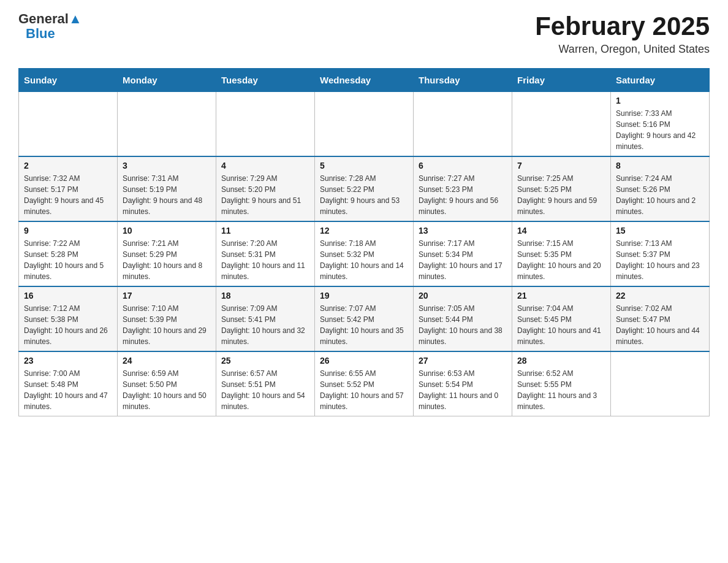  I want to click on day-info: Sunrise: 7:07 AMSunset: 5:42 PMDaylight:…, so click(364, 325).